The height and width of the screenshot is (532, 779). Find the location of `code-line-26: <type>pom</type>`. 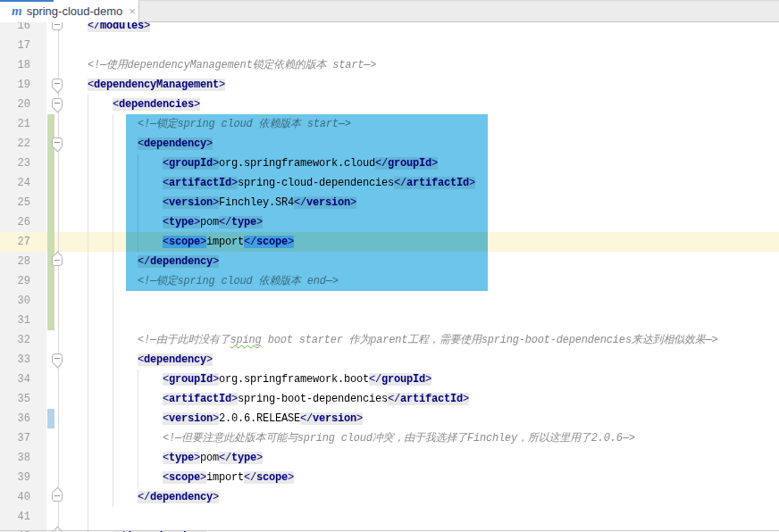

code-line-26: <type>pom</type> is located at coordinates (390, 222).